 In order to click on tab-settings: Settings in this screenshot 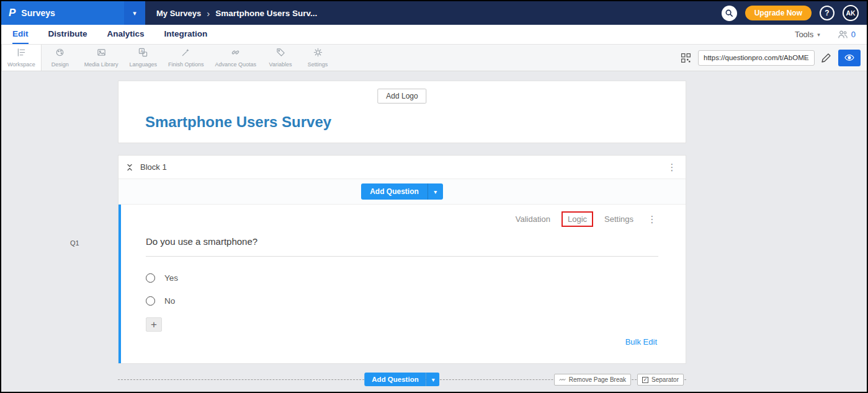, I will do `click(619, 219)`.